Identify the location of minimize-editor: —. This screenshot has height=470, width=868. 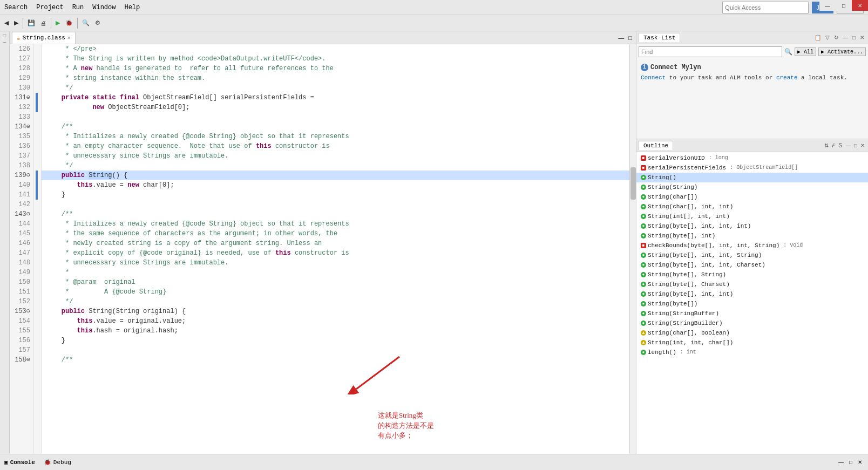
(621, 38).